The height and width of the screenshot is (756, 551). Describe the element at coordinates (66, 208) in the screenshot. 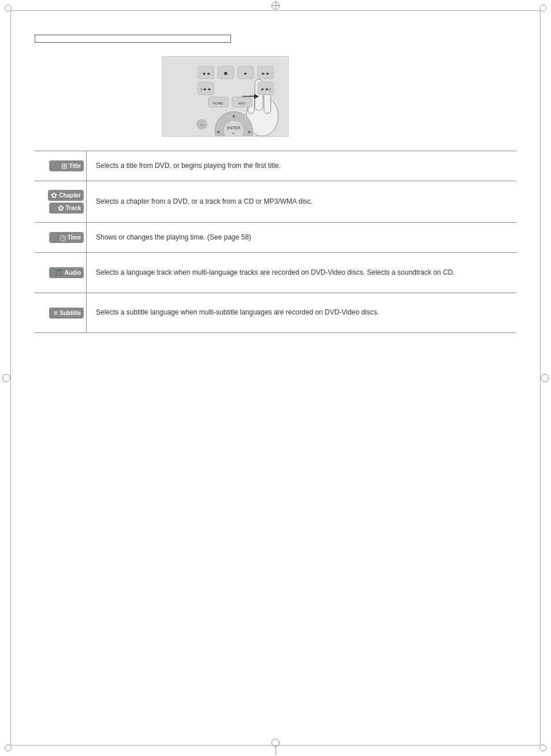

I see `track-badge: ✿ Track` at that location.